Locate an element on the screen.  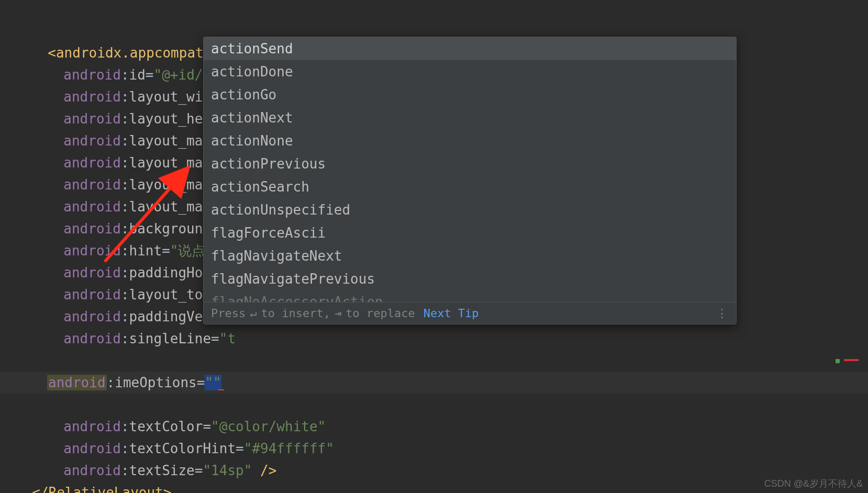
autocomplete-item: actionNext is located at coordinates (470, 118).